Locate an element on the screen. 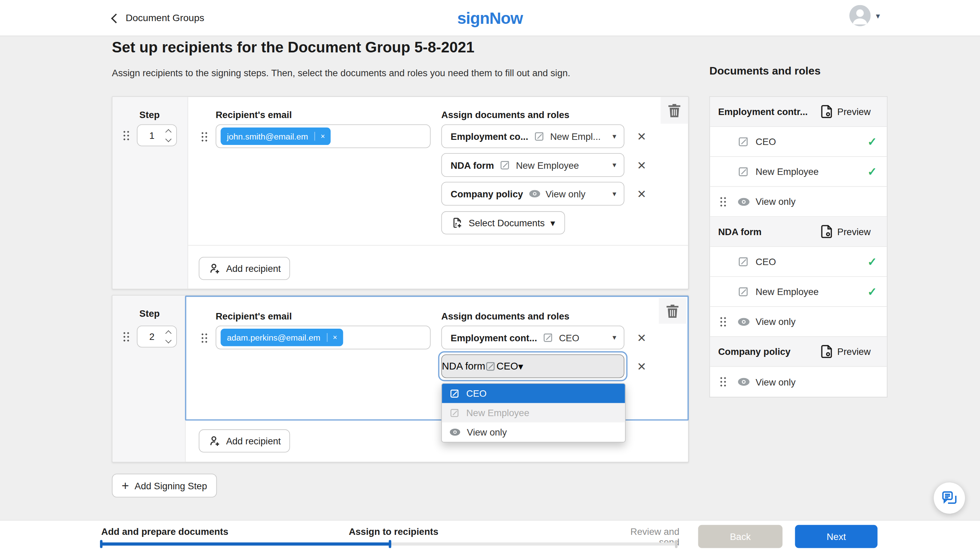  step-2-column: Step 2 is located at coordinates (149, 379).